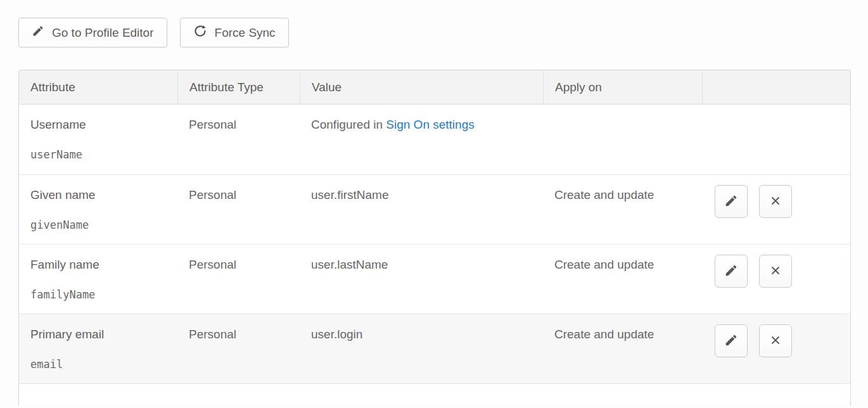  What do you see at coordinates (444, 33) in the screenshot?
I see `toolbar: Go to Profile Editor Force Sync` at bounding box center [444, 33].